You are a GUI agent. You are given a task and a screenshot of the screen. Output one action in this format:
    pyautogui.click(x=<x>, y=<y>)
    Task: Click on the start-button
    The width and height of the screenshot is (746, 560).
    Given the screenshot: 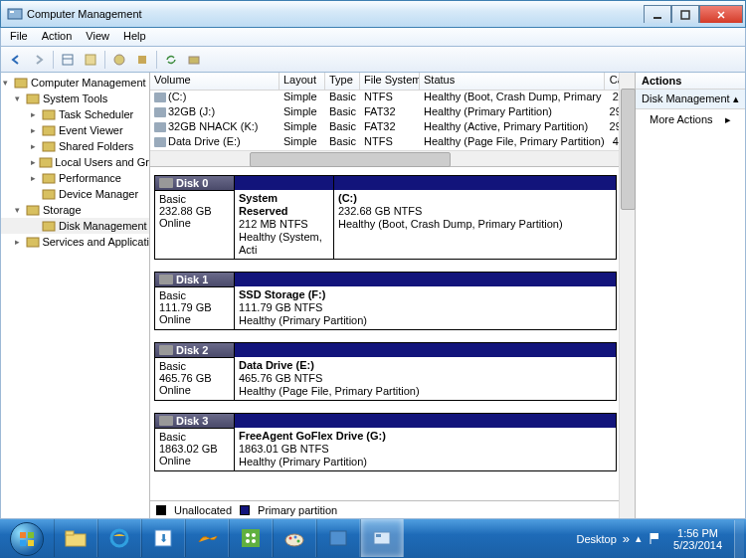 What is the action you would take?
    pyautogui.click(x=27, y=539)
    